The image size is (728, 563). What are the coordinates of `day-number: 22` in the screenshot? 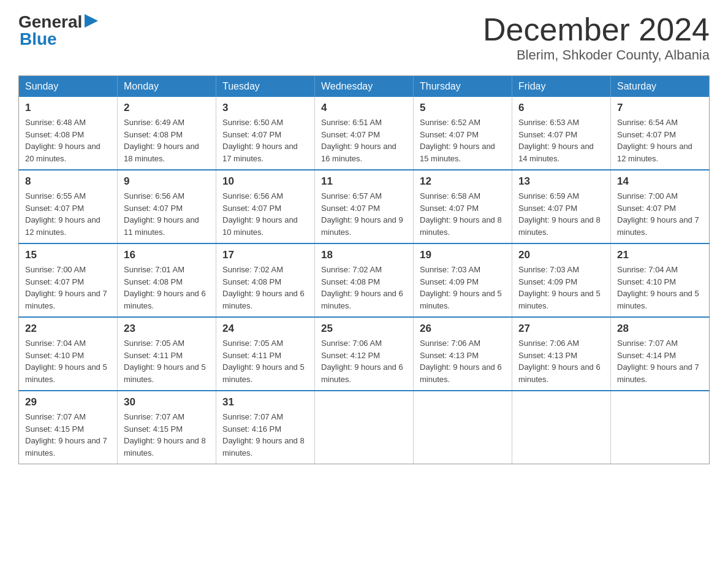 It's located at (68, 329).